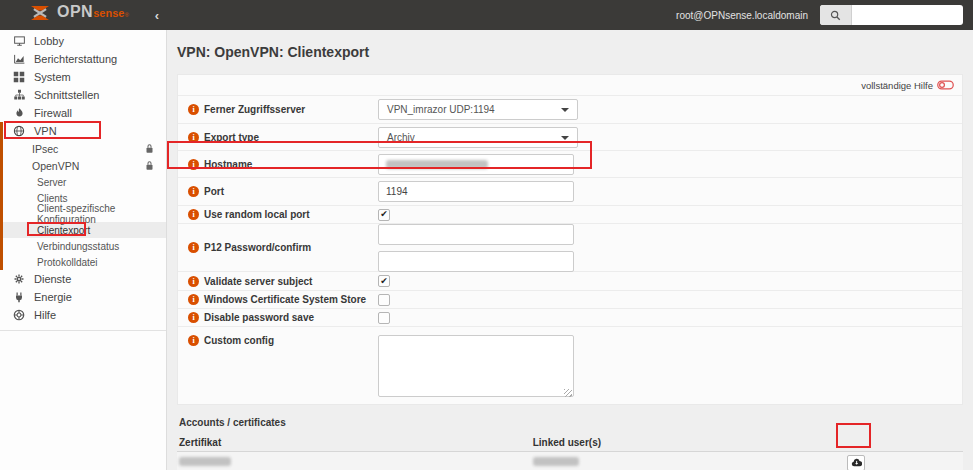 This screenshot has width=973, height=470. What do you see at coordinates (441, 110) in the screenshot?
I see `selected-value: VPN_imrazor UDP:1194` at bounding box center [441, 110].